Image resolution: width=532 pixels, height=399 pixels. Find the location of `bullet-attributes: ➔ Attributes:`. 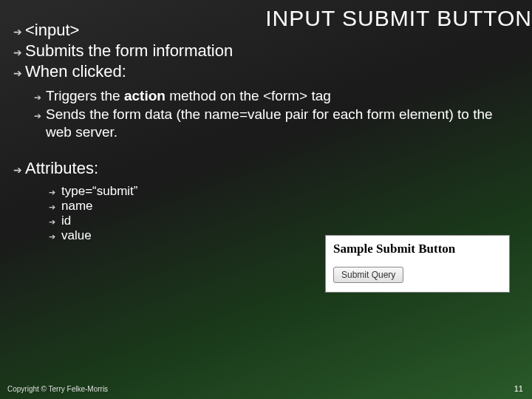

bullet-attributes: ➔ Attributes: is located at coordinates (266, 168).